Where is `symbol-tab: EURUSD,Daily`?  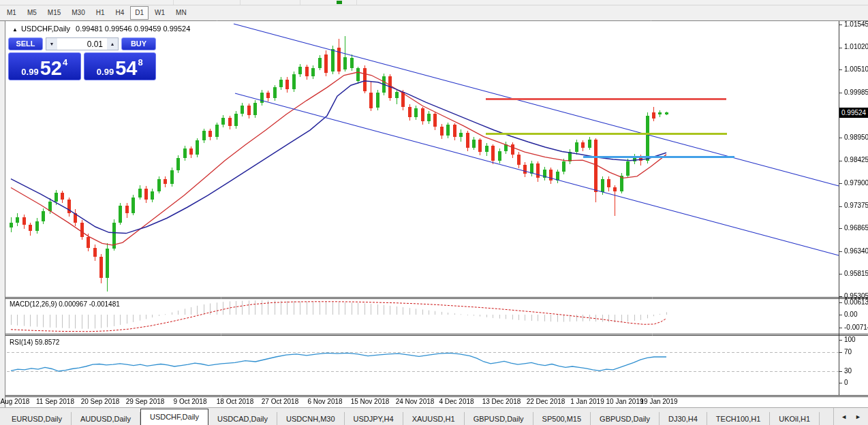 symbol-tab: EURUSD,Daily is located at coordinates (37, 418).